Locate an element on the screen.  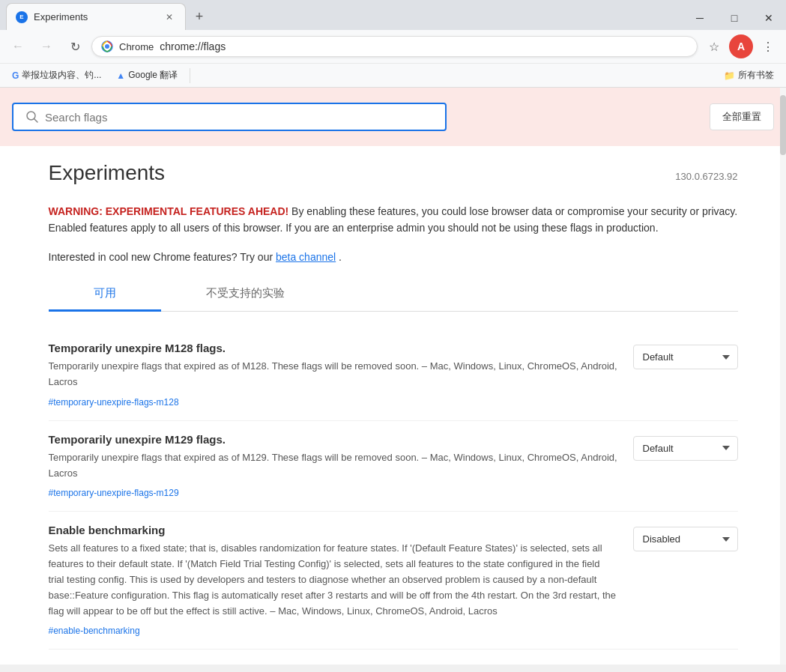
star-icon: ☆ is located at coordinates (714, 46).